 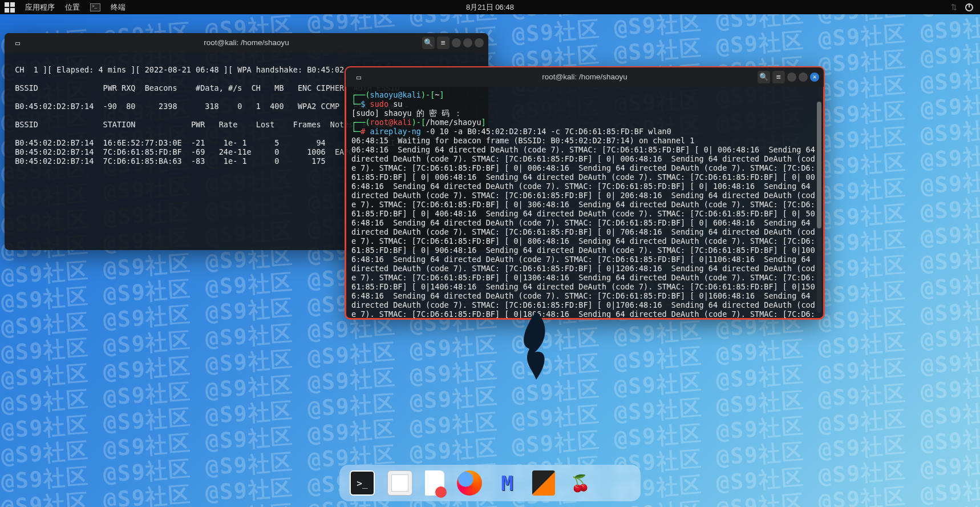 What do you see at coordinates (954, 7) in the screenshot?
I see `network-icon: ⇅` at bounding box center [954, 7].